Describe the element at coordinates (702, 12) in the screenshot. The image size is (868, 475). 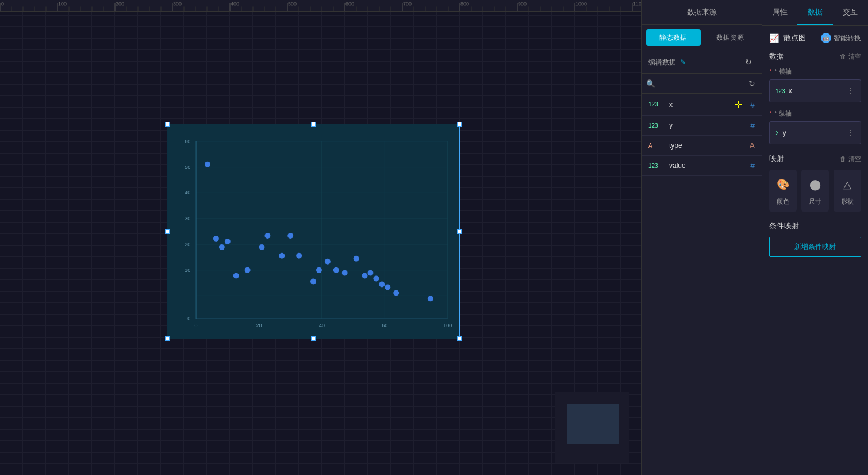
I see `data-source-title: 数据来源` at that location.